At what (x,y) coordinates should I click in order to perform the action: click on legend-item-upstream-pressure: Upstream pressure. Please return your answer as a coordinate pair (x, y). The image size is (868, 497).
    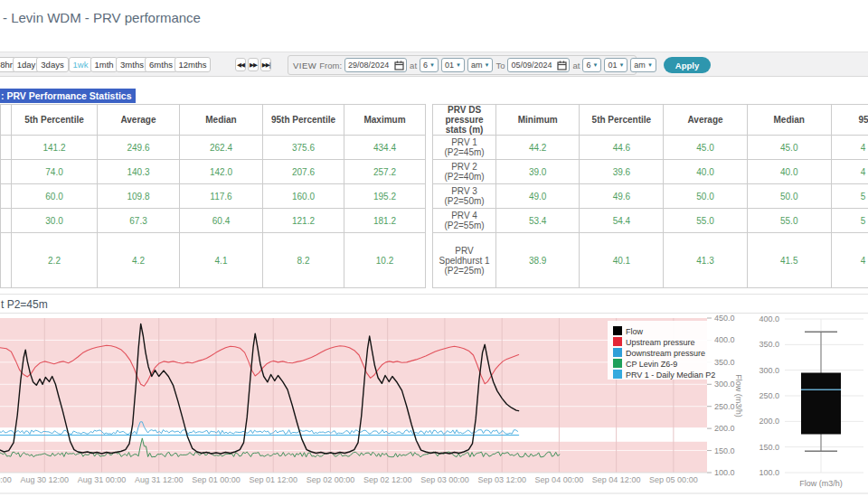
    Looking at the image, I should click on (660, 342).